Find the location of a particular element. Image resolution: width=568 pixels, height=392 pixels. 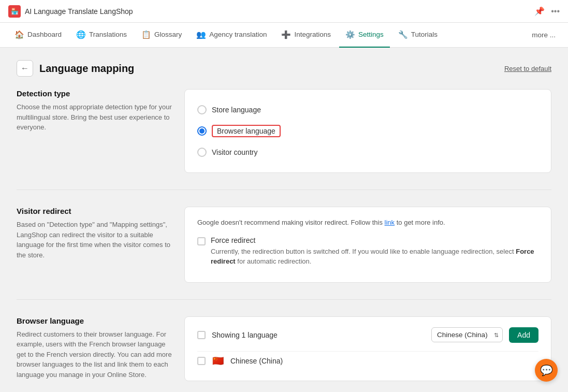

chinese-flag-icon: 🇨🇳 is located at coordinates (218, 361).